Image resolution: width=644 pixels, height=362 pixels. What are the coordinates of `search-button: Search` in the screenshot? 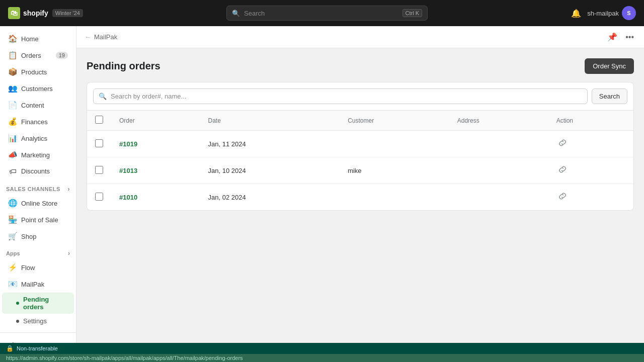 It's located at (610, 97).